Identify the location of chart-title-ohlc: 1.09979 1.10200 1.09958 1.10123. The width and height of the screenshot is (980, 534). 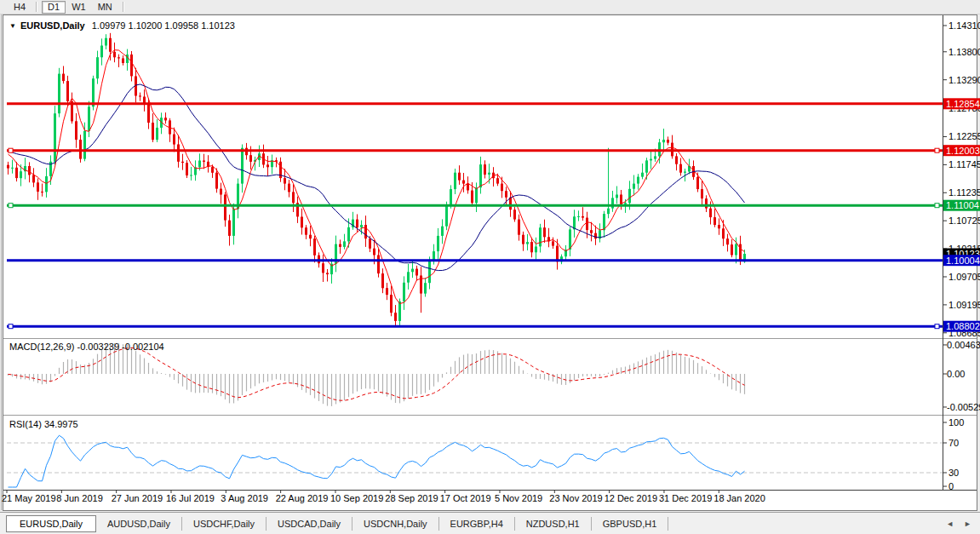
(163, 26).